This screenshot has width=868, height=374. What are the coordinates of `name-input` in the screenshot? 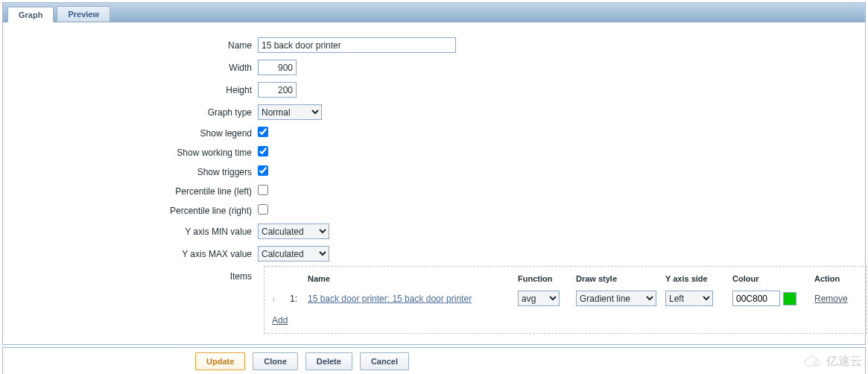 It's located at (357, 45).